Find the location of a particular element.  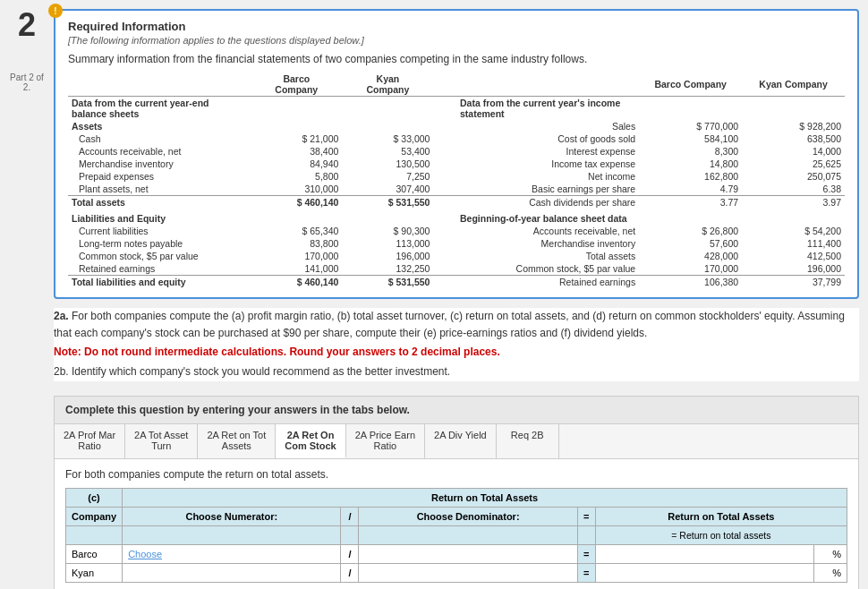

barco-denominator-cell is located at coordinates (468, 553).